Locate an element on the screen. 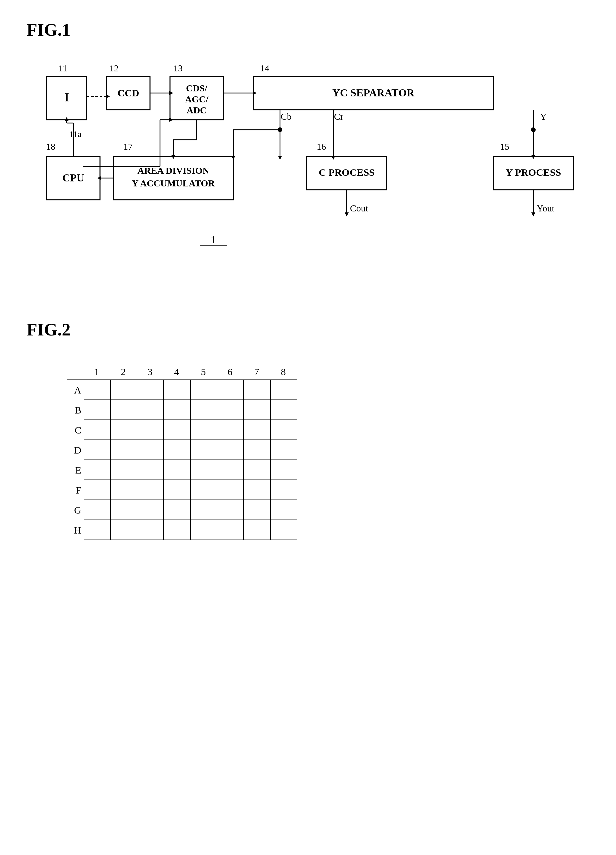  col-header-5: 5 is located at coordinates (203, 372).